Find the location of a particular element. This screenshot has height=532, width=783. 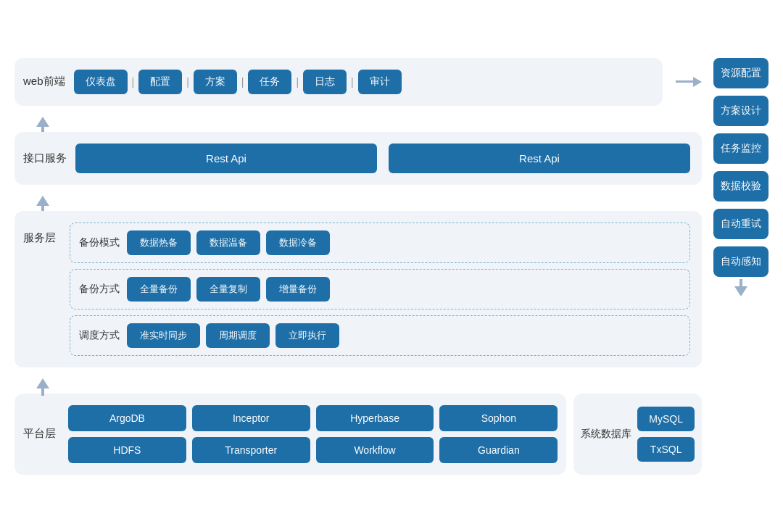

arrow-web-to-api is located at coordinates (358, 122).